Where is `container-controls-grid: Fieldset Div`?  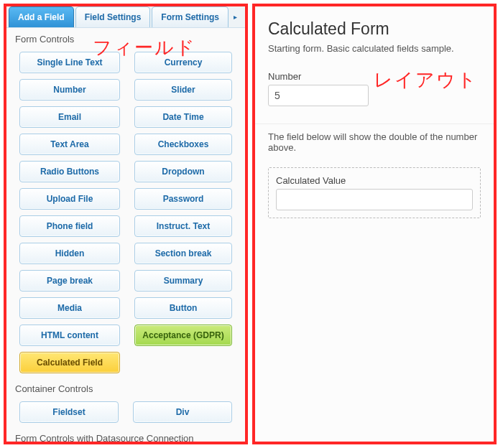 container-controls-grid: Fieldset Div is located at coordinates (126, 412).